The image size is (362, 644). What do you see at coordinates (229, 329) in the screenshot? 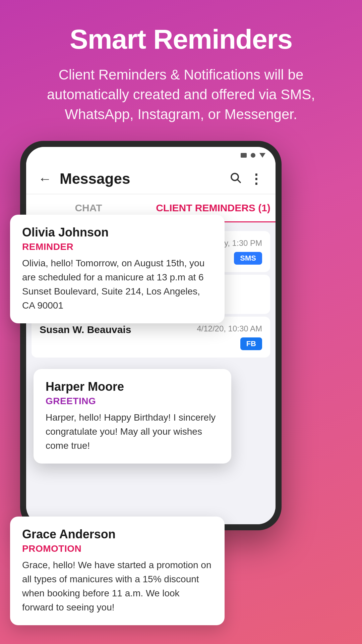
I see `message-time-susan: 4/12/20, 10:30 AM` at bounding box center [229, 329].